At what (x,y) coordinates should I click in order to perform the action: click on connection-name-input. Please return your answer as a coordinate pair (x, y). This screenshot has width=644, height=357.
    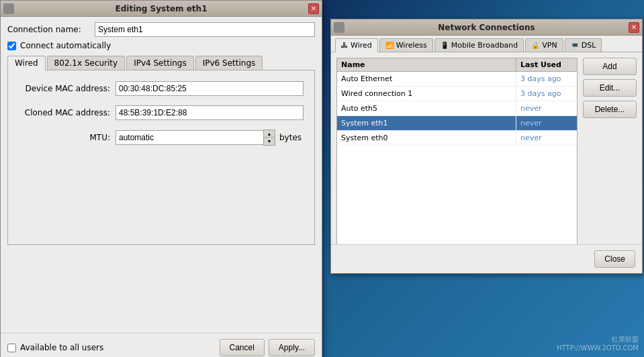
    Looking at the image, I should click on (205, 30).